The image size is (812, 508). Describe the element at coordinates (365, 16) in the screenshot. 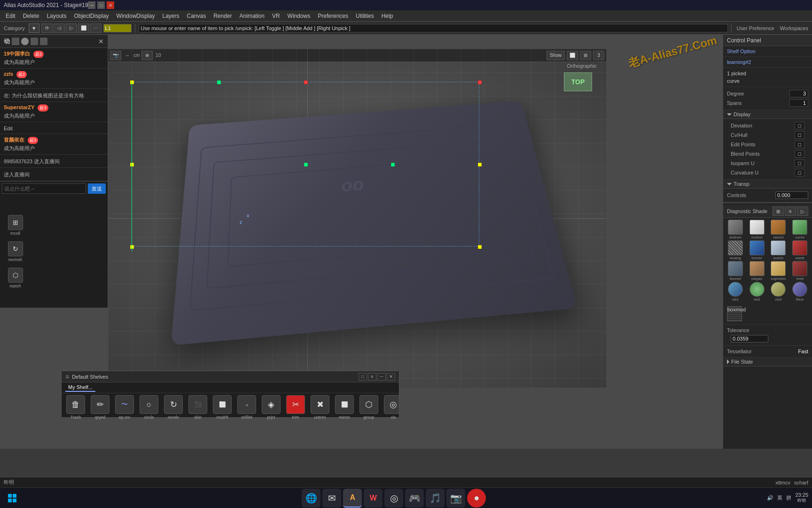

I see `menu-utilities: Utilities` at that location.